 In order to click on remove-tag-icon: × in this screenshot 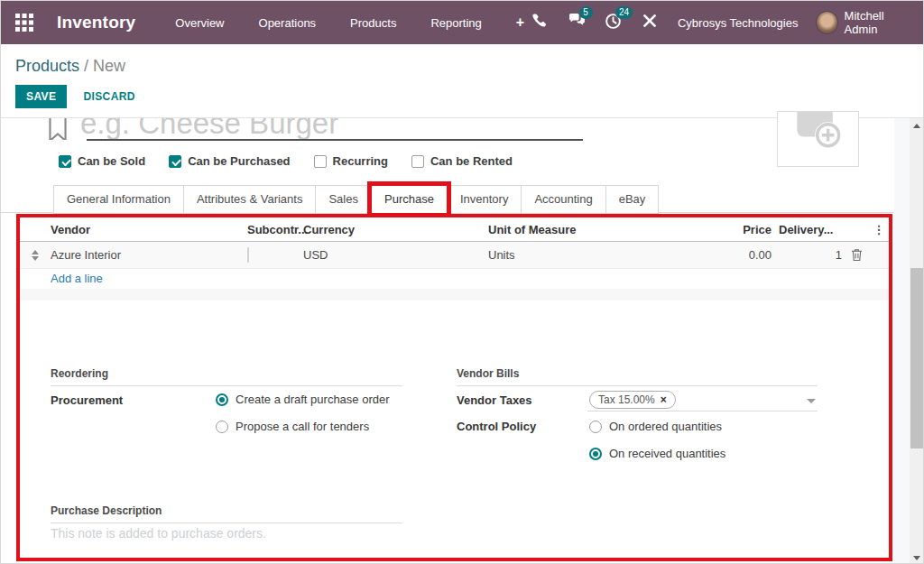, I will do `click(664, 400)`.